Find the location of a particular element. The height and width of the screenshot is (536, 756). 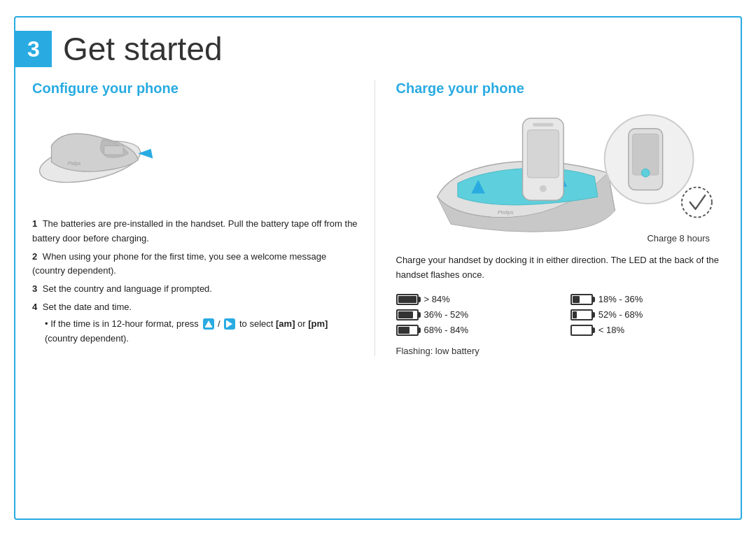

battery-item-0: > 84% is located at coordinates (473, 299).